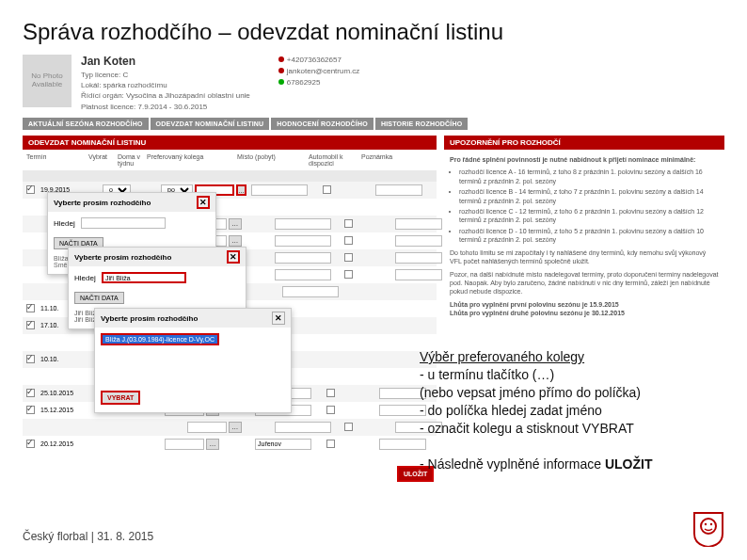 The image size is (747, 560). I want to click on cell-term: 20.12.2015, so click(69, 444).